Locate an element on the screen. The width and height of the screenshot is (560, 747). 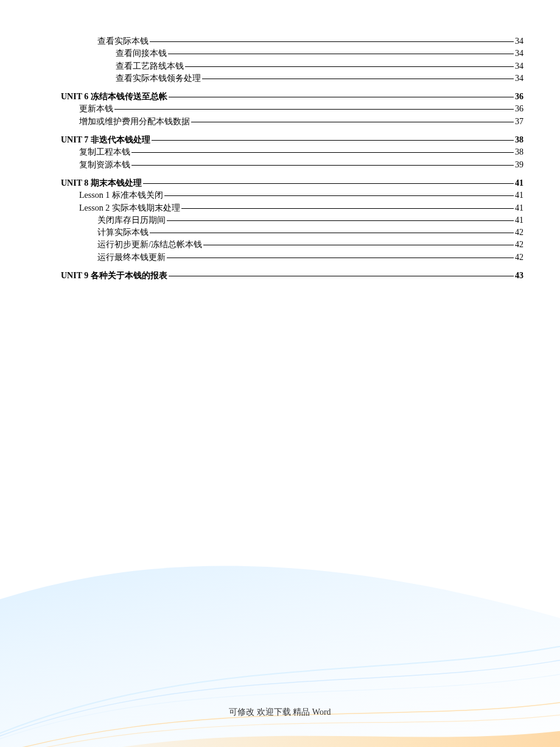
toc-entry-label: Lesson 2 实际本钱期末处理 is located at coordinates (130, 208).